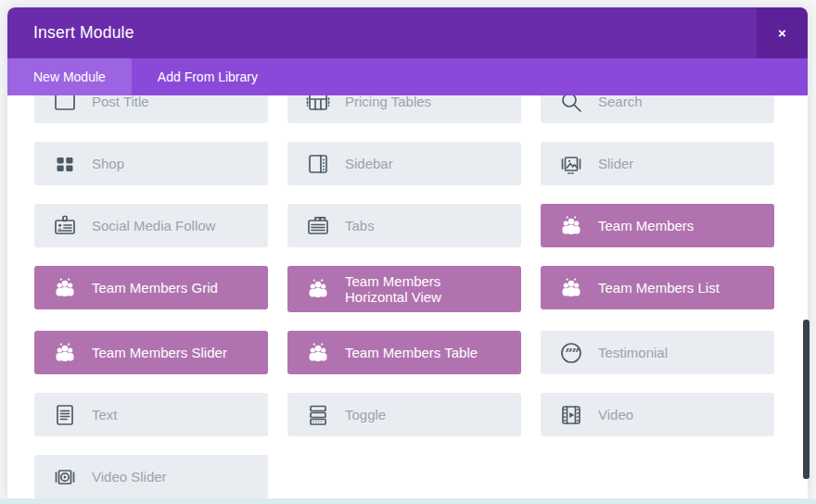 The width and height of the screenshot is (816, 504). What do you see at coordinates (154, 226) in the screenshot?
I see `module-label: Social Media Follow` at bounding box center [154, 226].